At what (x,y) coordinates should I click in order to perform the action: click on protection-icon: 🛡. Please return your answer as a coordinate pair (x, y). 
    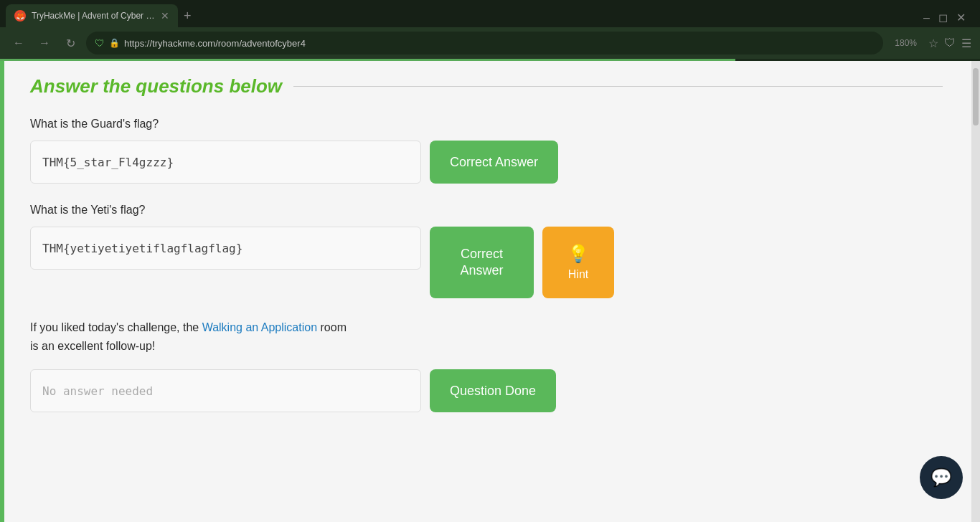
    Looking at the image, I should click on (950, 43).